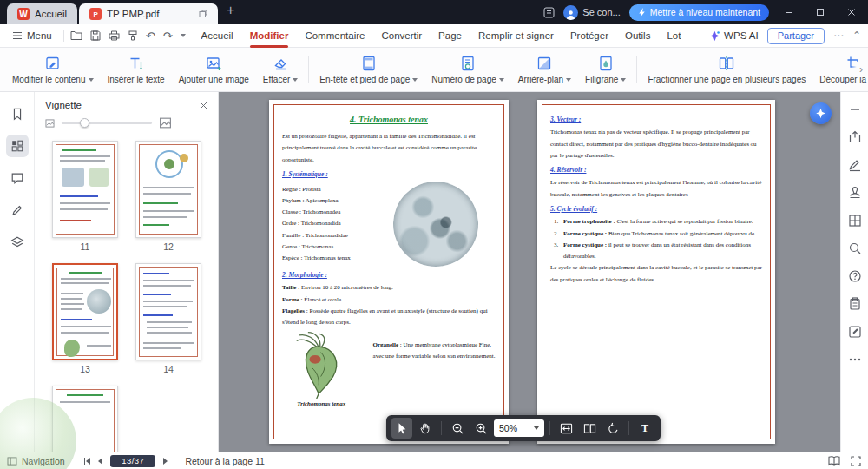 Image resolution: width=868 pixels, height=469 pixels. I want to click on save-icon, so click(95, 36).